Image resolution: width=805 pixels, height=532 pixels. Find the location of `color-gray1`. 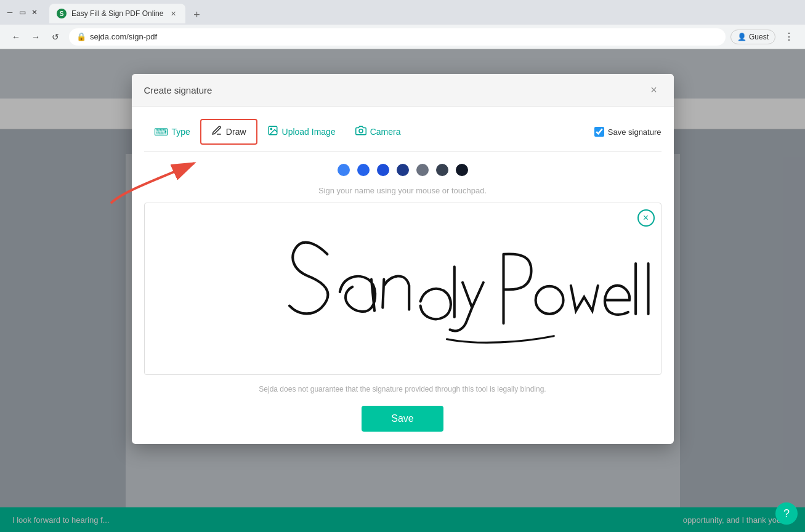

color-gray1 is located at coordinates (423, 170).